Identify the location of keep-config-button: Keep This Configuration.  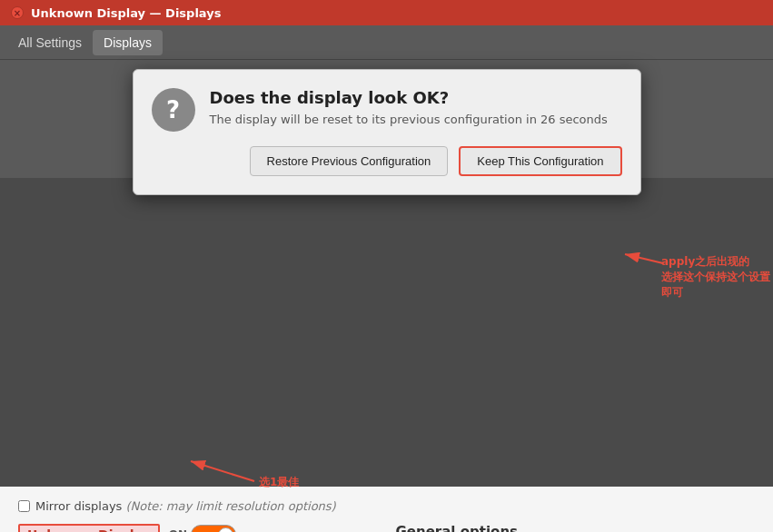
(540, 162).